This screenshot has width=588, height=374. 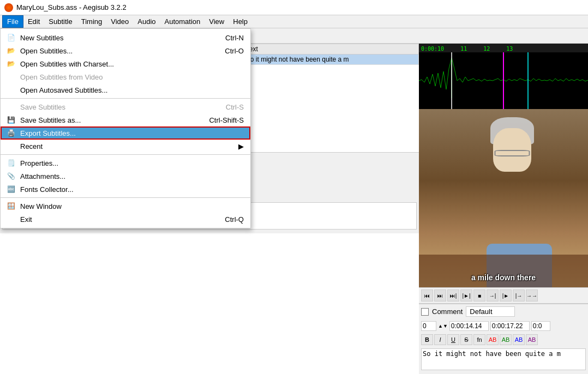 What do you see at coordinates (503, 311) in the screenshot?
I see `comment-style-row: Comment Default` at bounding box center [503, 311].